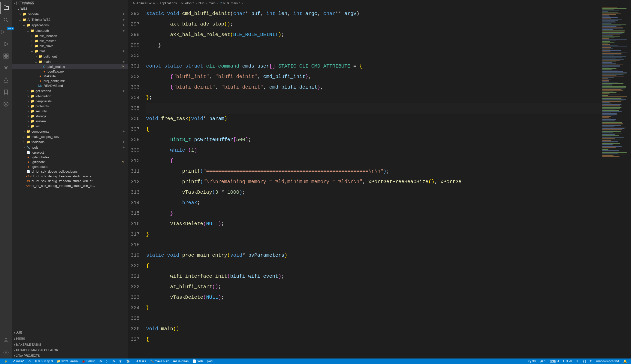 The image size is (631, 364). Describe the element at coordinates (114, 361) in the screenshot. I see `build-settings-icon: ⚙` at that location.